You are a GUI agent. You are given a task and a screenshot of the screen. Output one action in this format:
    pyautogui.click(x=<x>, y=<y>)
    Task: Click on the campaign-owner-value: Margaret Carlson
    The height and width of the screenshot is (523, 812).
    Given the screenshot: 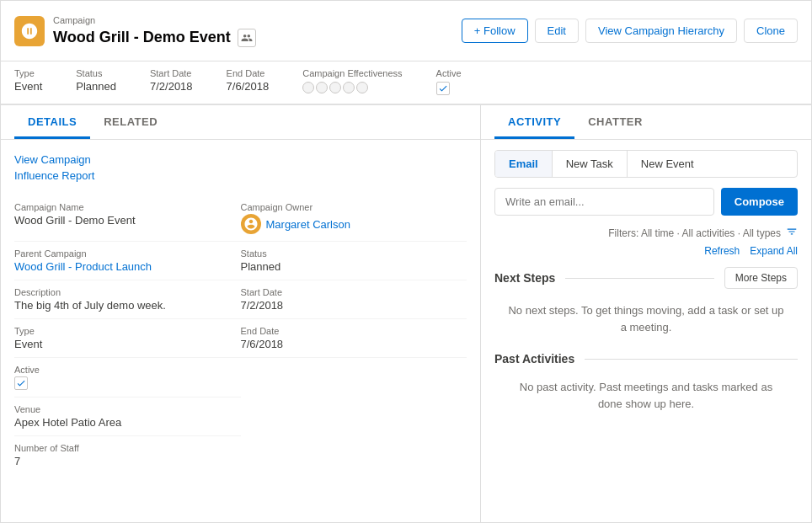 What is the action you would take?
    pyautogui.click(x=308, y=224)
    